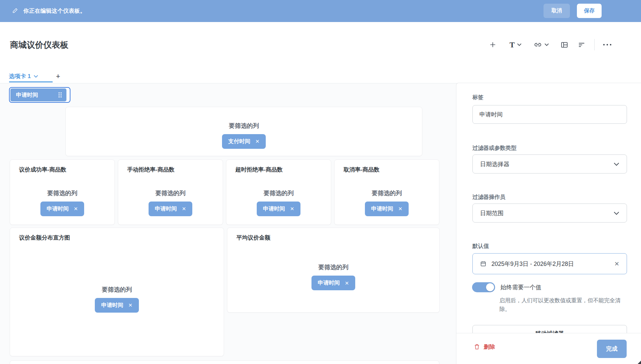 This screenshot has height=364, width=641. Describe the element at coordinates (553, 264) in the screenshot. I see `default-date-range-value: 2025年9月3日 - 2026年2月28日` at that location.